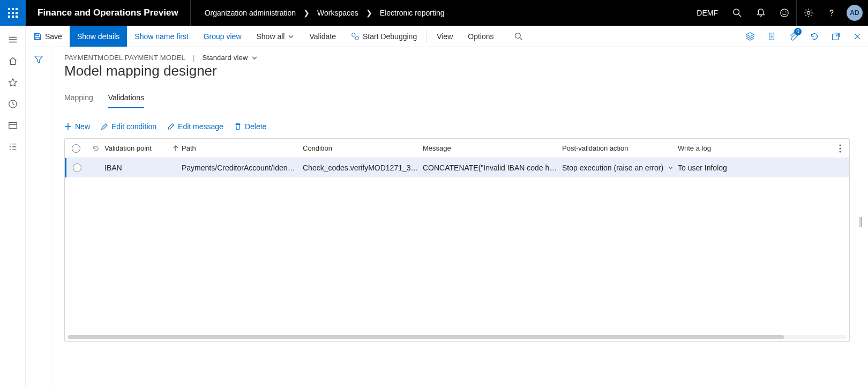 This screenshot has height=387, width=868. What do you see at coordinates (291, 36) in the screenshot?
I see `chevron-down-icon` at bounding box center [291, 36].